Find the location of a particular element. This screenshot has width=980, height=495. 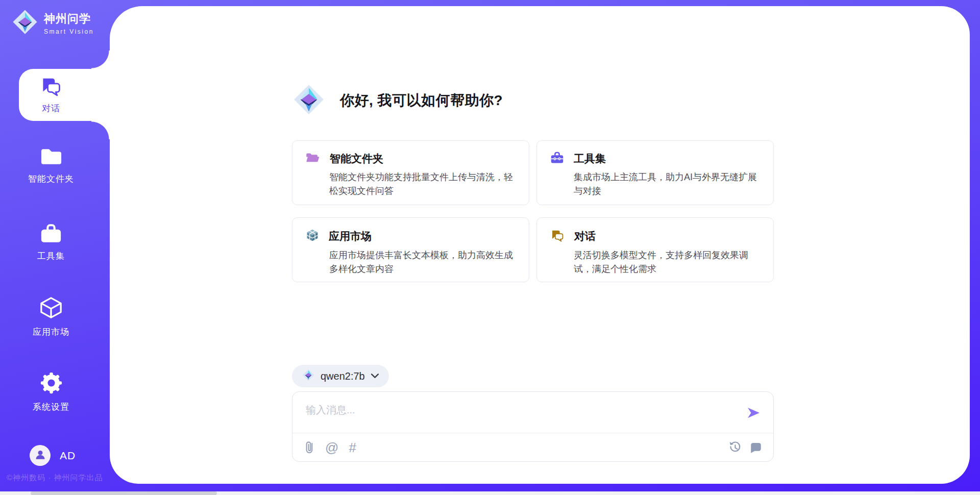

sidebar-item-label: 工具集 is located at coordinates (51, 256).